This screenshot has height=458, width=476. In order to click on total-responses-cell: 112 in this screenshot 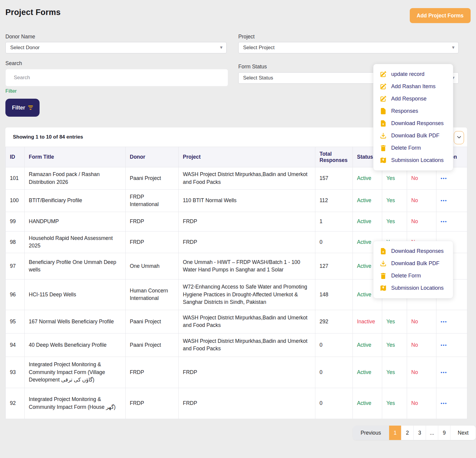, I will do `click(334, 201)`.